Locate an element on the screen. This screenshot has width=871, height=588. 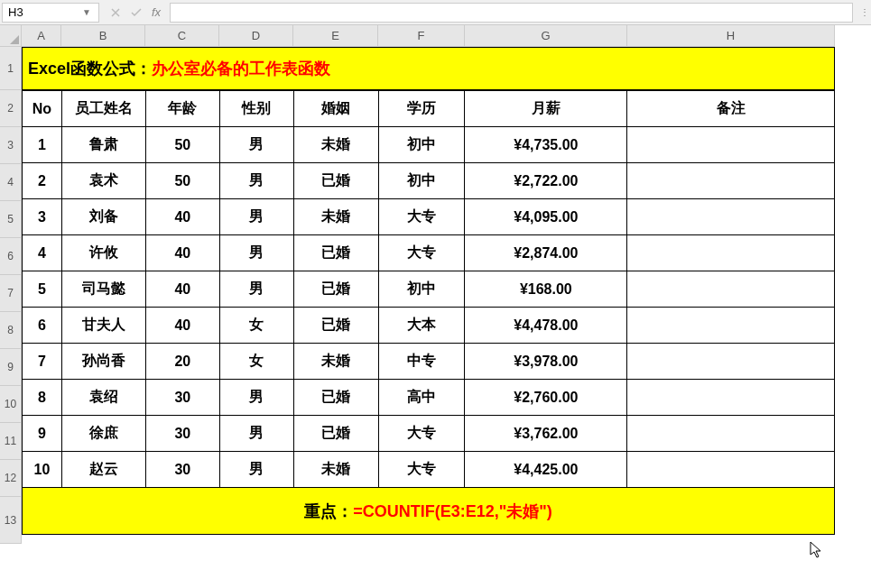
fx-icon: fx is located at coordinates (156, 13).